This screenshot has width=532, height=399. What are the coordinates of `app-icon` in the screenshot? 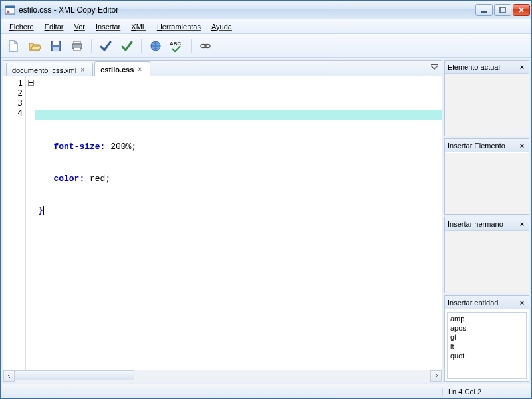 It's located at (10, 10).